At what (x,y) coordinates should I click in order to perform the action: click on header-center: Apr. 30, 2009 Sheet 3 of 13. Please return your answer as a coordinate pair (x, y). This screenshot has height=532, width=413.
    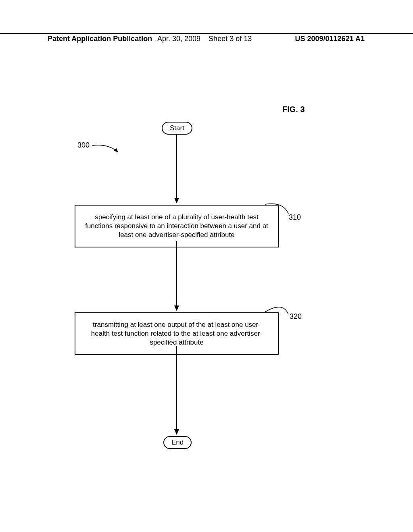
    Looking at the image, I should click on (204, 39).